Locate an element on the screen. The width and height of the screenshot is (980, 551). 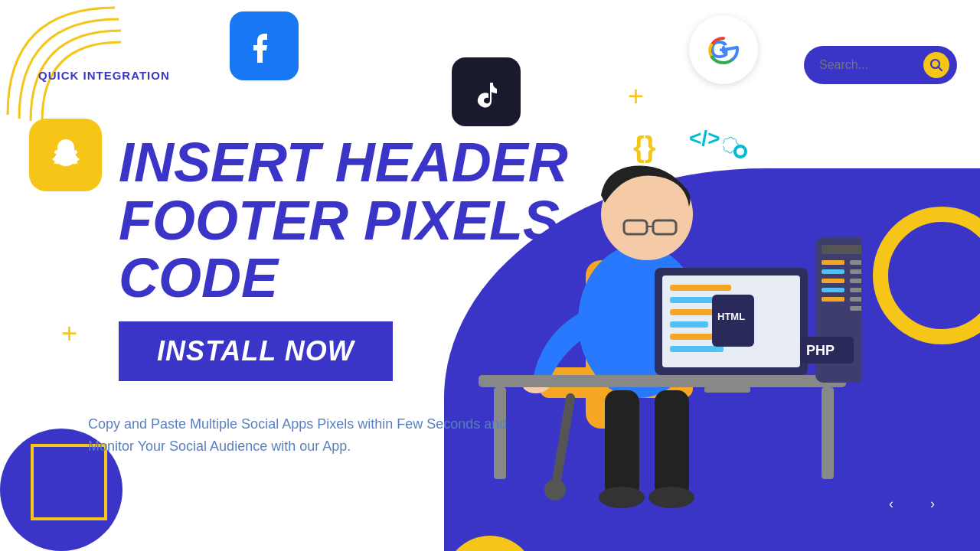
main-title: INSERT HEADER FOOTER PIXELS CODE is located at coordinates (343, 220).